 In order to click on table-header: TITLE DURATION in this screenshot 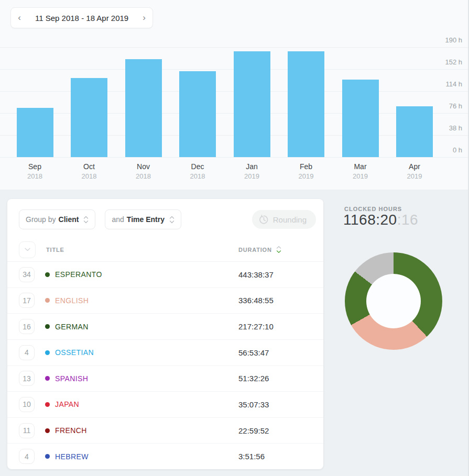, I will do `click(166, 250)`.